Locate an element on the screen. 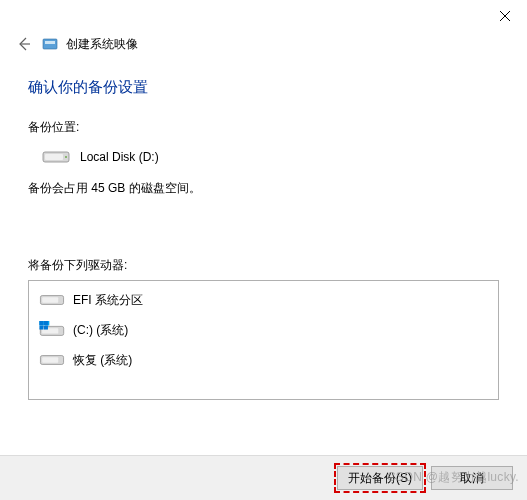 The width and height of the screenshot is (527, 500). drive-label: EFI 系统分区 is located at coordinates (108, 300).